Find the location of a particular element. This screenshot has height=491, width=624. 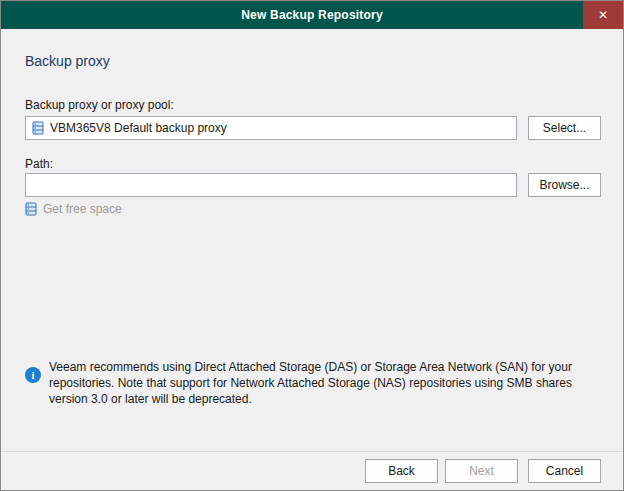

title-bar: New Backup Repository ✕ is located at coordinates (312, 15).